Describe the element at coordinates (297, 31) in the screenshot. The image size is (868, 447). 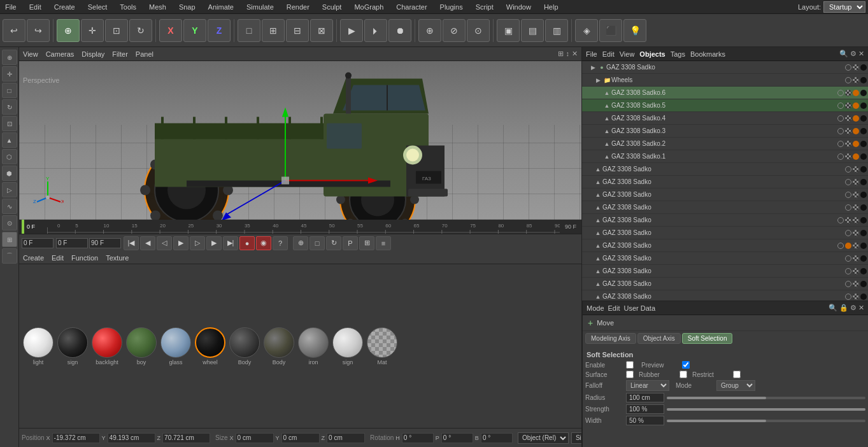
I see `edit-mode-button: ⊟` at that location.